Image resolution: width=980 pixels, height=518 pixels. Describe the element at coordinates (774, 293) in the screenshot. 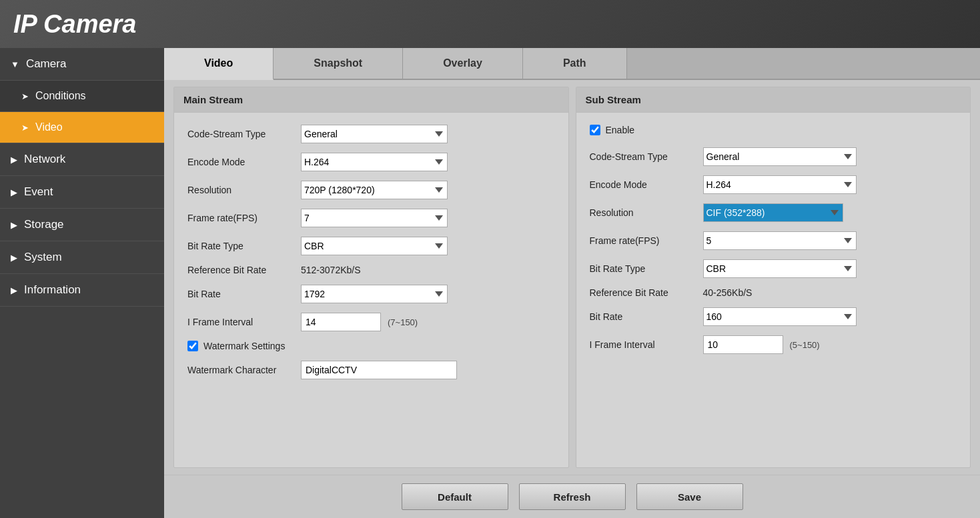

I see `sub-ref-bitrate-row: Reference Bit Rate 40-256Kb/S` at that location.